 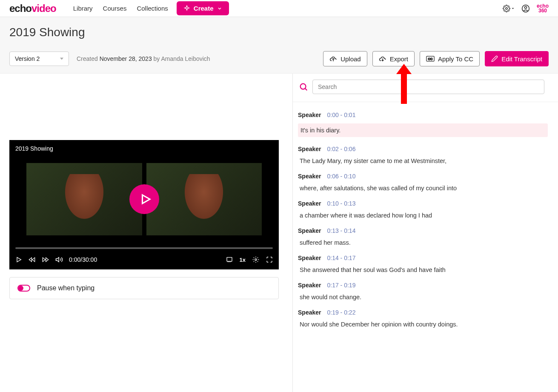 I want to click on video-timecode: 0:00/30:00, so click(x=83, y=260).